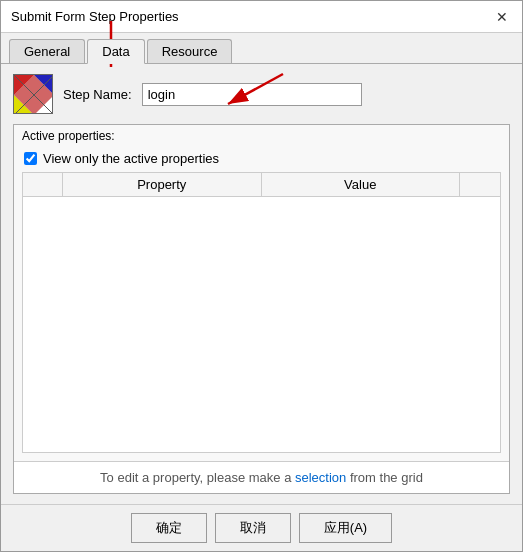  Describe the element at coordinates (384, 478) in the screenshot. I see `edit-hint-suffix: from the grid` at that location.